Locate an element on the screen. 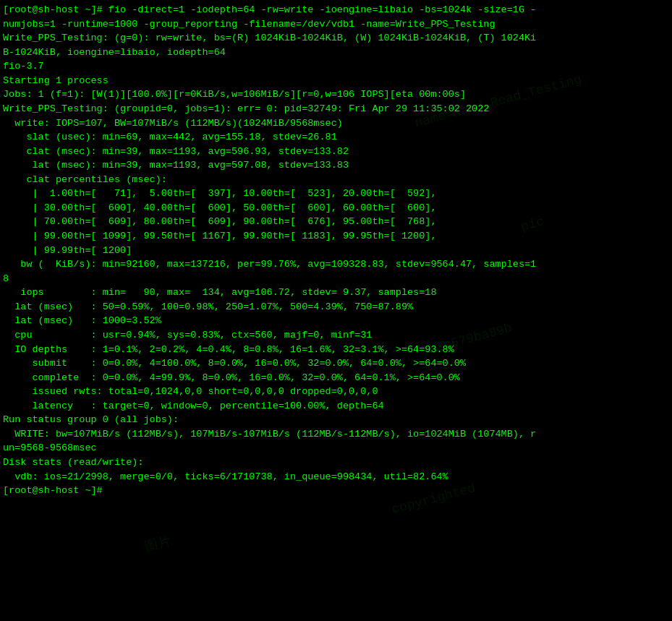  terminal-line: cpu : usr=0.94%, sys=0.83%, ctx=560, maj… is located at coordinates (336, 335).